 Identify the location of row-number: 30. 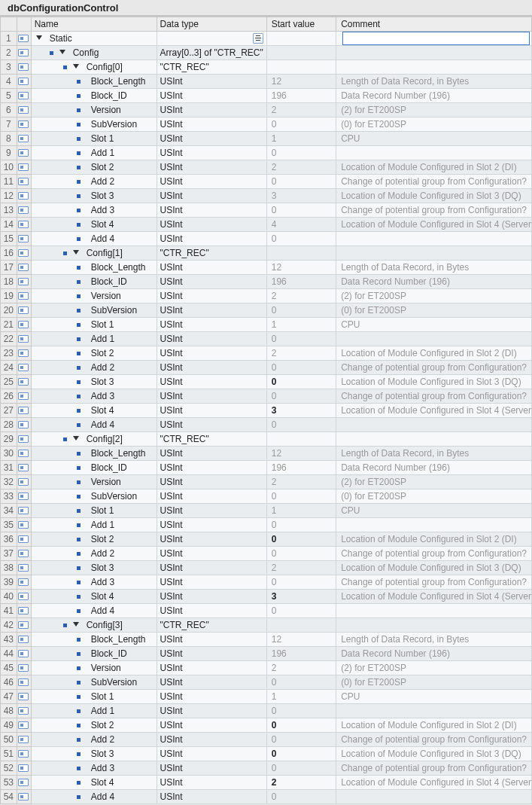
(9, 453).